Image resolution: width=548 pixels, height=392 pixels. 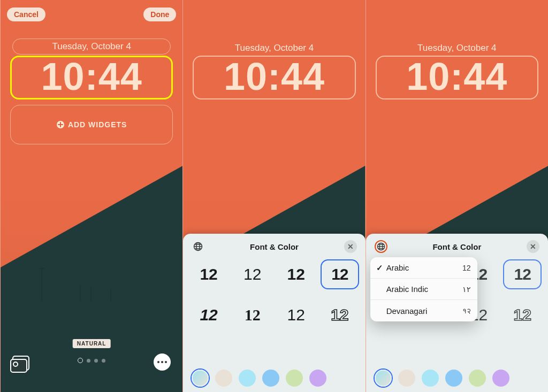 I want to click on font-option-2: 12, so click(x=253, y=274).